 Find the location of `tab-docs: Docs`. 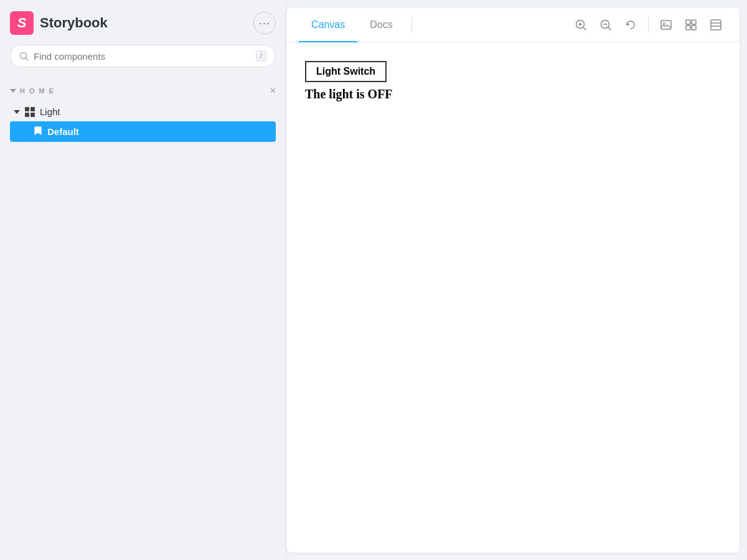

tab-docs: Docs is located at coordinates (381, 25).